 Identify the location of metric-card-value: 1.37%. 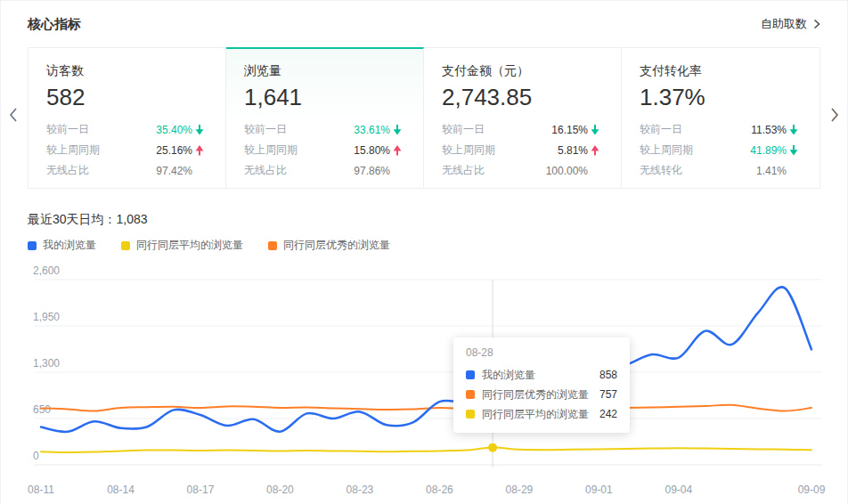
(721, 98).